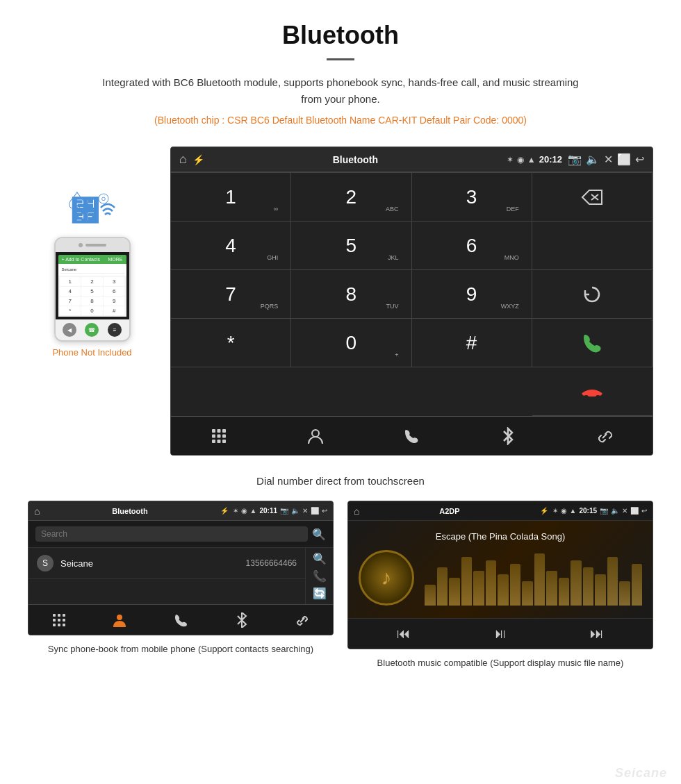 The height and width of the screenshot is (784, 681). I want to click on phone-back-button: ◀, so click(69, 330).